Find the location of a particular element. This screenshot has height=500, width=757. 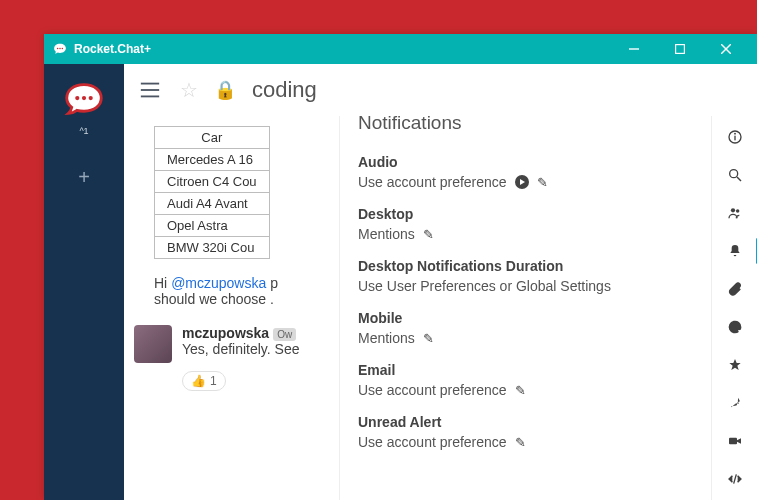

pinned-icon is located at coordinates (735, 403).